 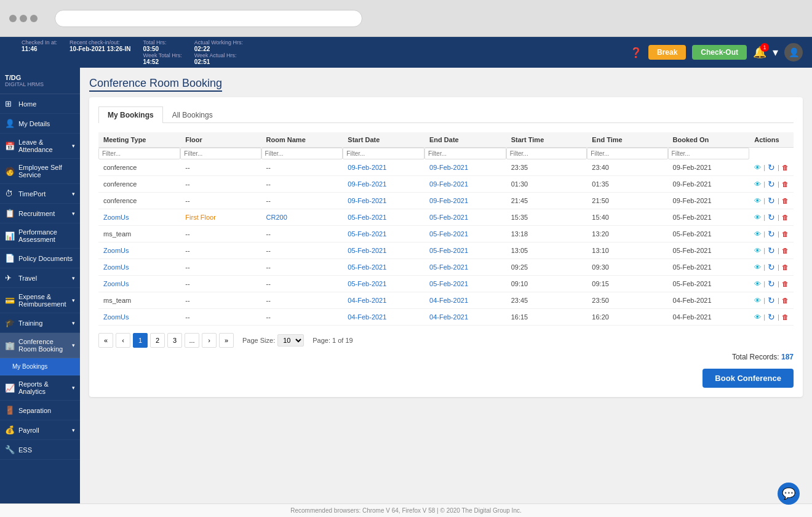 What do you see at coordinates (771, 140) in the screenshot?
I see `col-actions: Actions` at bounding box center [771, 140].